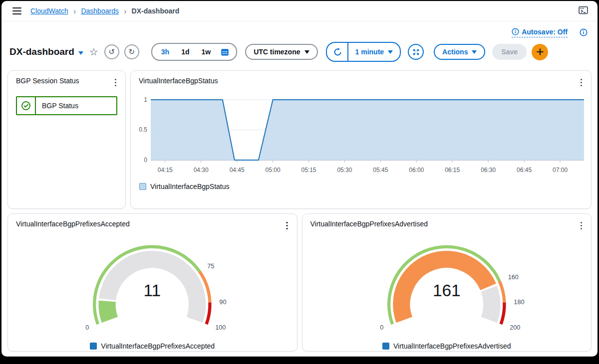 The width and height of the screenshot is (599, 364). Describe the element at coordinates (48, 81) in the screenshot. I see `widget-title: BGP Session Status` at that location.